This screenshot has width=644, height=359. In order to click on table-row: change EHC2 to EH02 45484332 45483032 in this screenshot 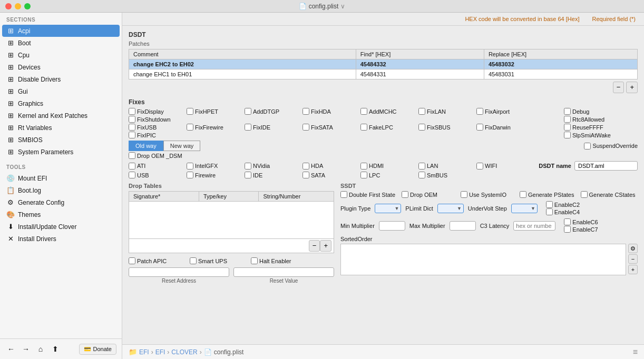, I will do `click(384, 64)`.